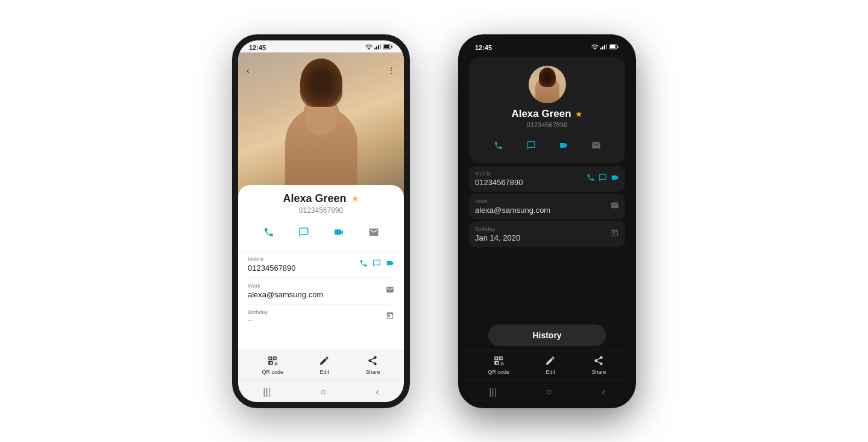 The width and height of the screenshot is (868, 442). Describe the element at coordinates (547, 114) in the screenshot. I see `dark-name-row: Alexa Green ★` at that location.